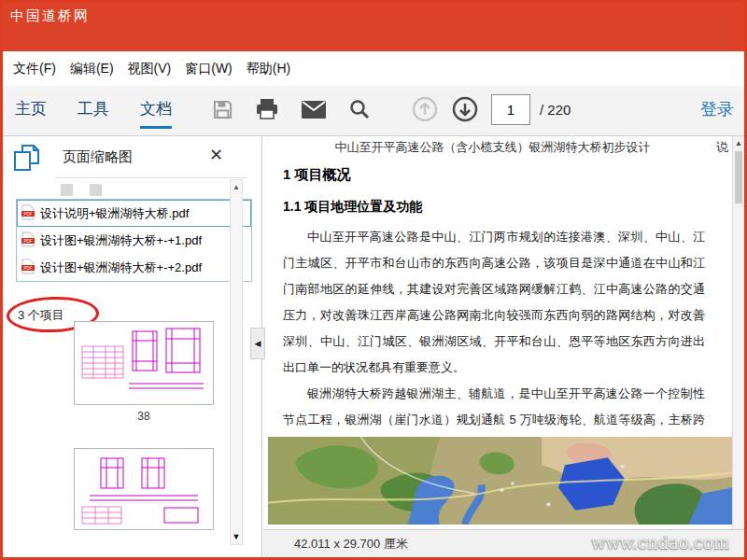 Image resolution: width=747 pixels, height=560 pixels. Describe the element at coordinates (511, 110) in the screenshot. I see `page-number-input` at that location.